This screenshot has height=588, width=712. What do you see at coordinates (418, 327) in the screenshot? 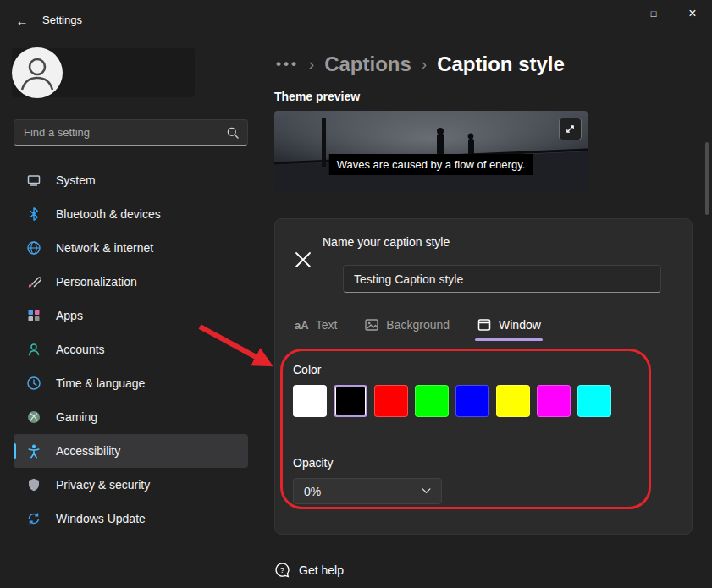
I see `style-tabs: aA Text Background Window` at bounding box center [418, 327].